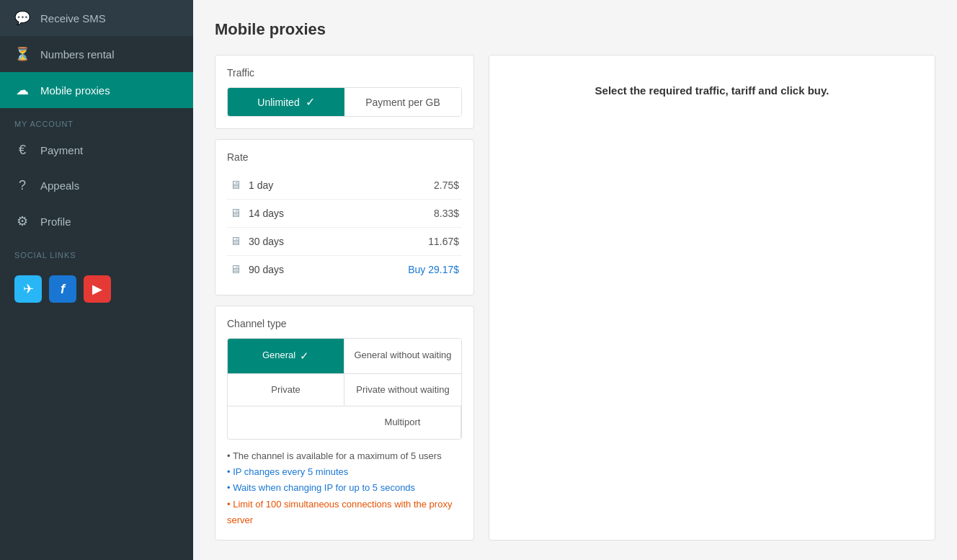  I want to click on channel-note-2: • IP changes every 5 minutes, so click(344, 472).